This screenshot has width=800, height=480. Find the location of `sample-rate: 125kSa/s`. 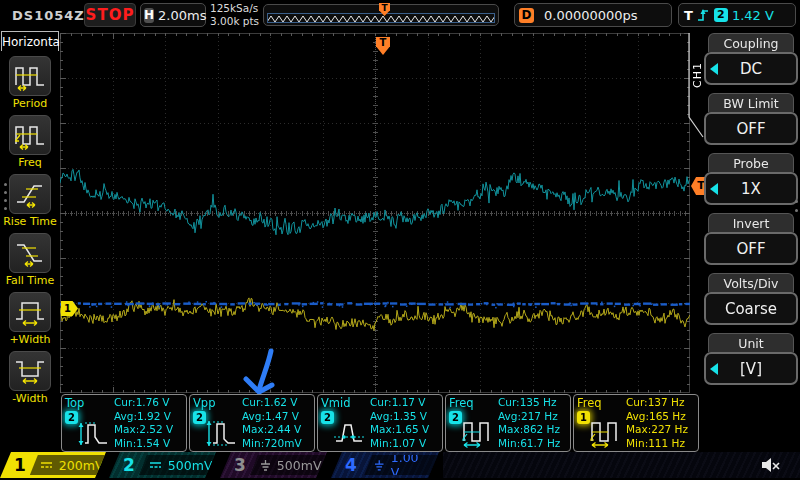

sample-rate: 125kSa/s is located at coordinates (234, 8).